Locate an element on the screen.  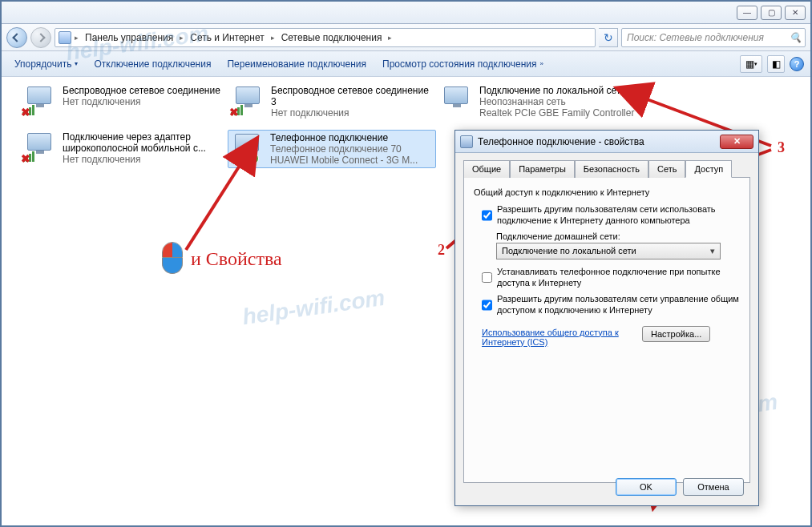
home-network-label: Подключение домашней сети: is located at coordinates (618, 236).